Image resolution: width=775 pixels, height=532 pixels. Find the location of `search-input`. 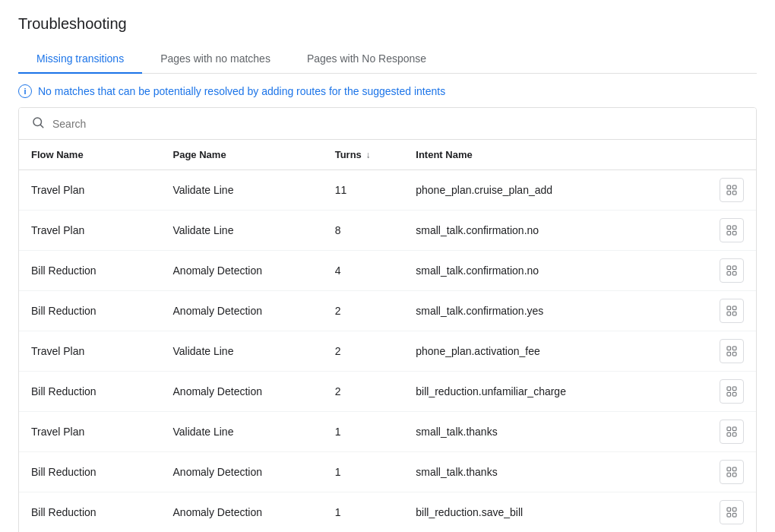

search-input is located at coordinates (398, 124).